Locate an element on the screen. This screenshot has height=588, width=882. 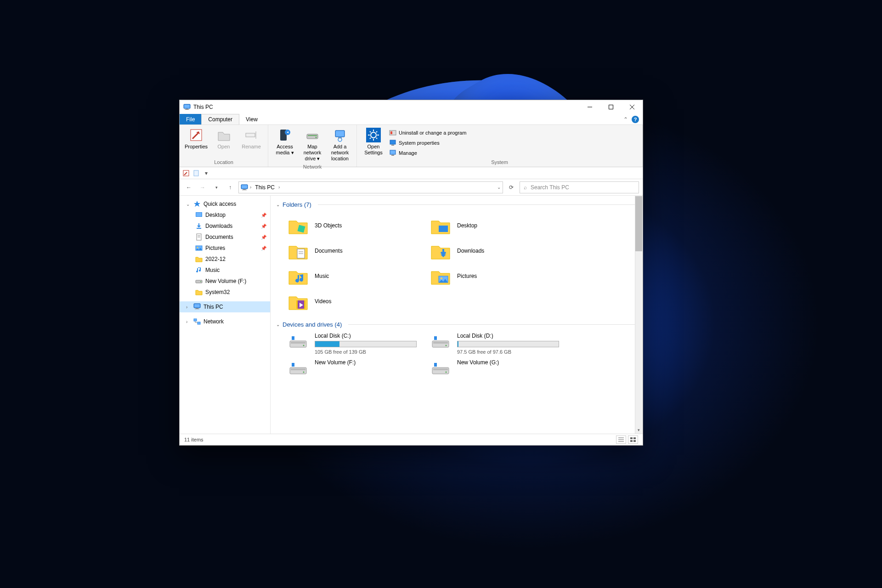
breadcrumb-this-pc: This PC is located at coordinates (265, 187).